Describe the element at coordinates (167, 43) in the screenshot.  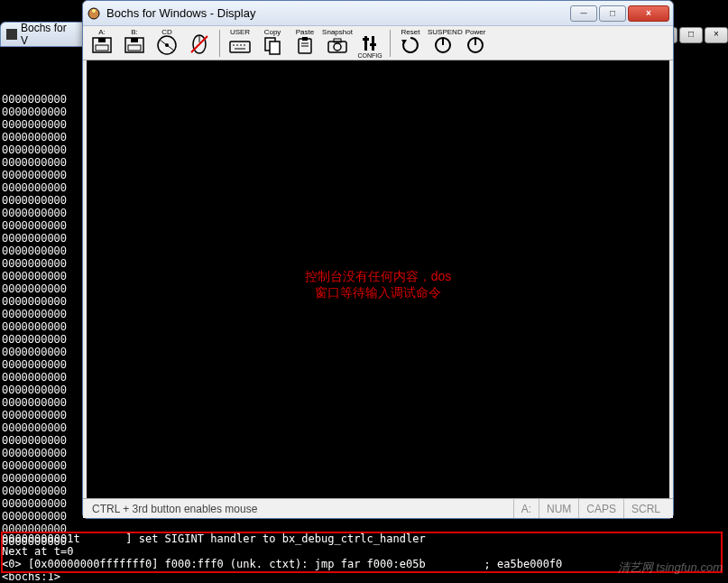
I see `cdrom-button: CD` at that location.